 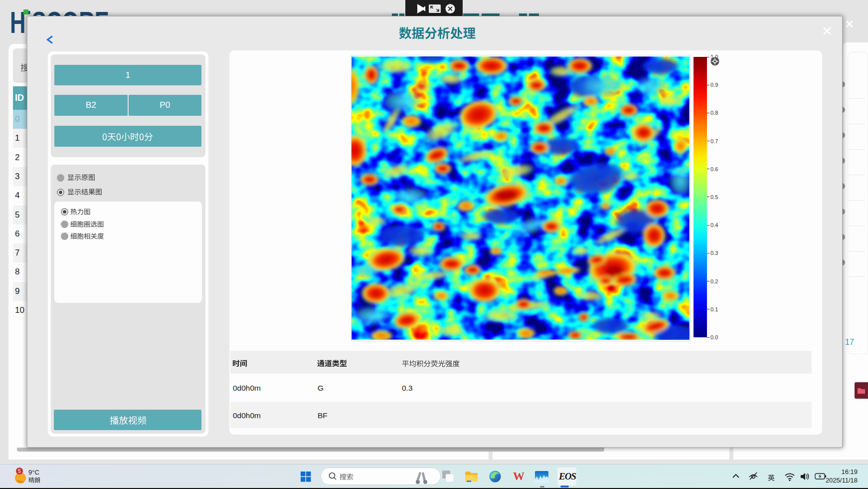 I want to click on svg-text: 5, so click(x=19, y=471).